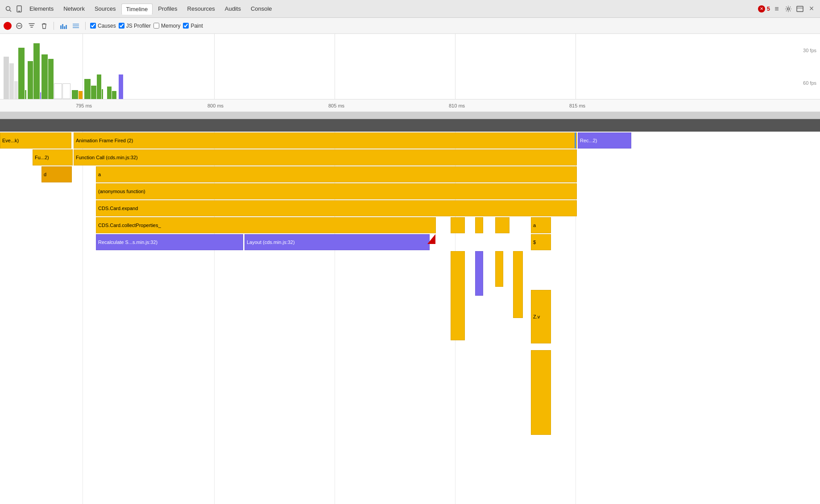  What do you see at coordinates (410, 105) in the screenshot?
I see `time-ruler: 795 ms 800 ms 805 ms 810 ms 815 ms` at bounding box center [410, 105].